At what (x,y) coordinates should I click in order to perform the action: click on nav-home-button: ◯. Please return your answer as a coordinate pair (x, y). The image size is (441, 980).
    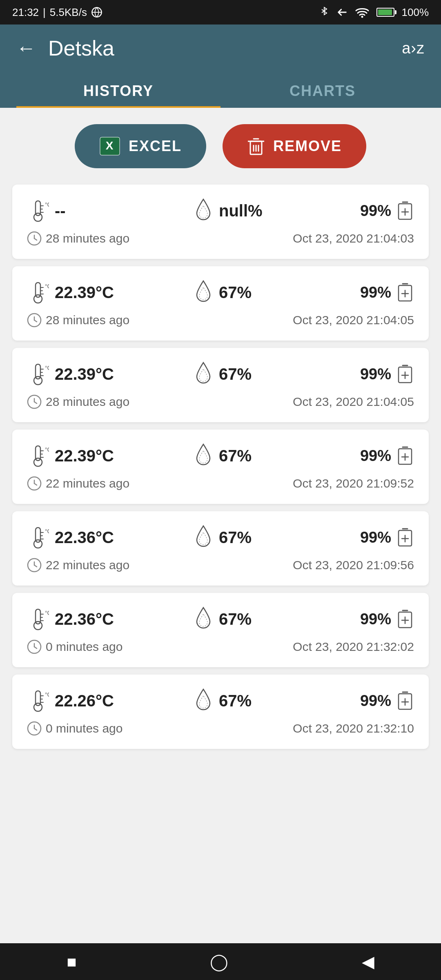
    Looking at the image, I should click on (219, 962).